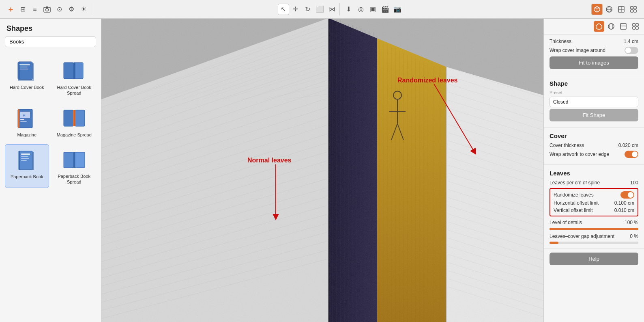 Image resolution: width=644 pixels, height=322 pixels. Describe the element at coordinates (594, 259) in the screenshot. I see `help-btn: Help` at that location.